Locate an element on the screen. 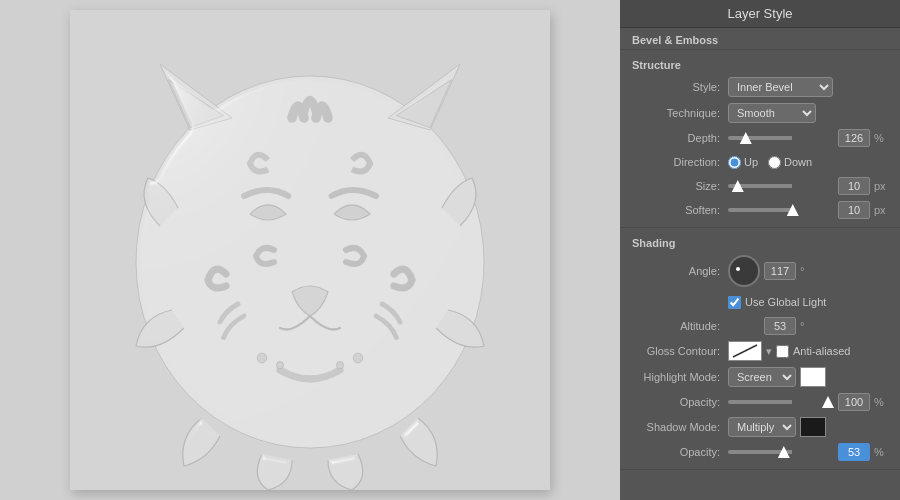 This screenshot has width=900, height=500. technique-controls: Smooth Chisel Hard Chisel Soft is located at coordinates (809, 113).